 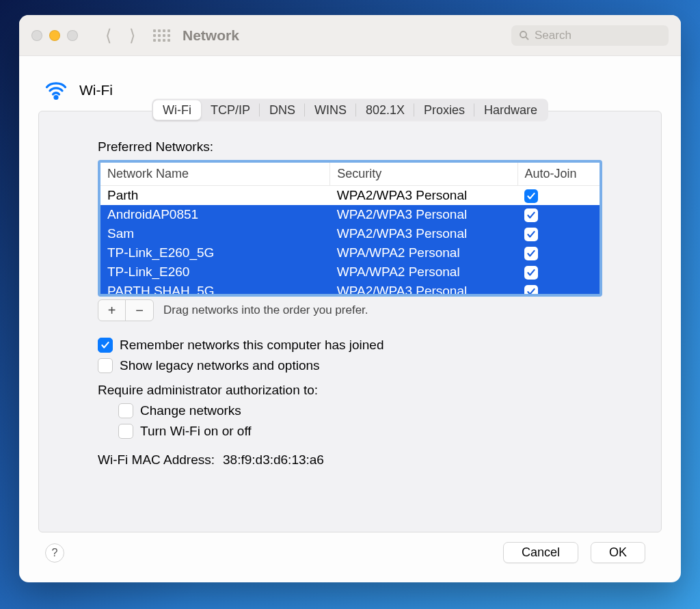 I want to click on remember-networks-checkbox, so click(x=105, y=345).